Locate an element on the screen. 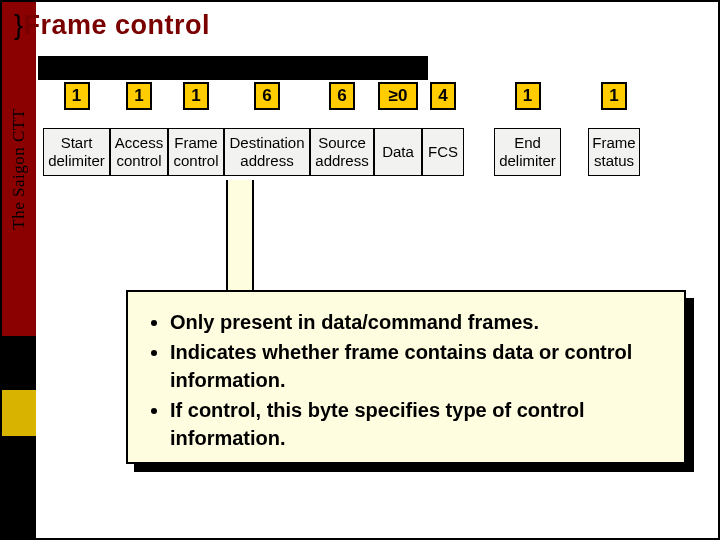 Image resolution: width=720 pixels, height=540 pixels. field-end-delimiter: 1 End delimiter is located at coordinates (528, 129).